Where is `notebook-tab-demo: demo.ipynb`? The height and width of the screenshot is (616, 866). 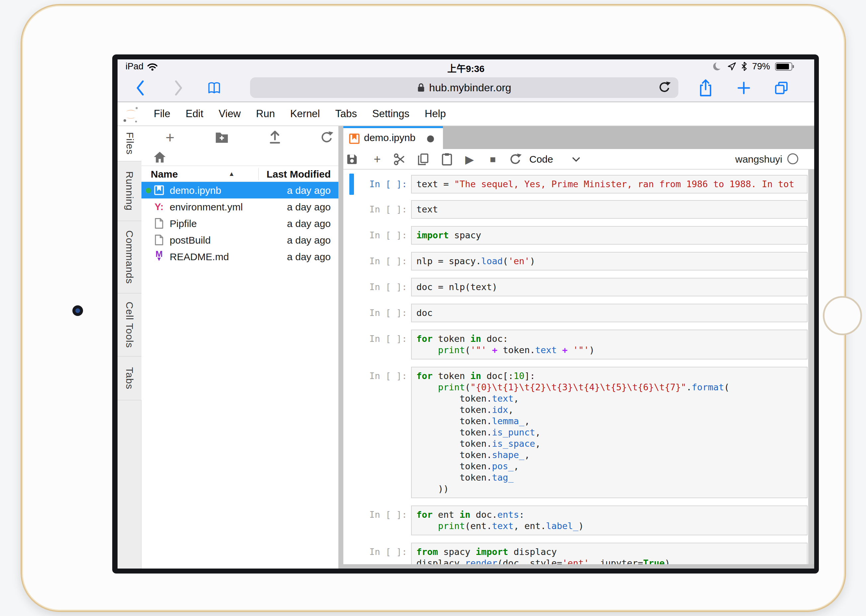
notebook-tab-demo: demo.ipynb is located at coordinates (393, 137).